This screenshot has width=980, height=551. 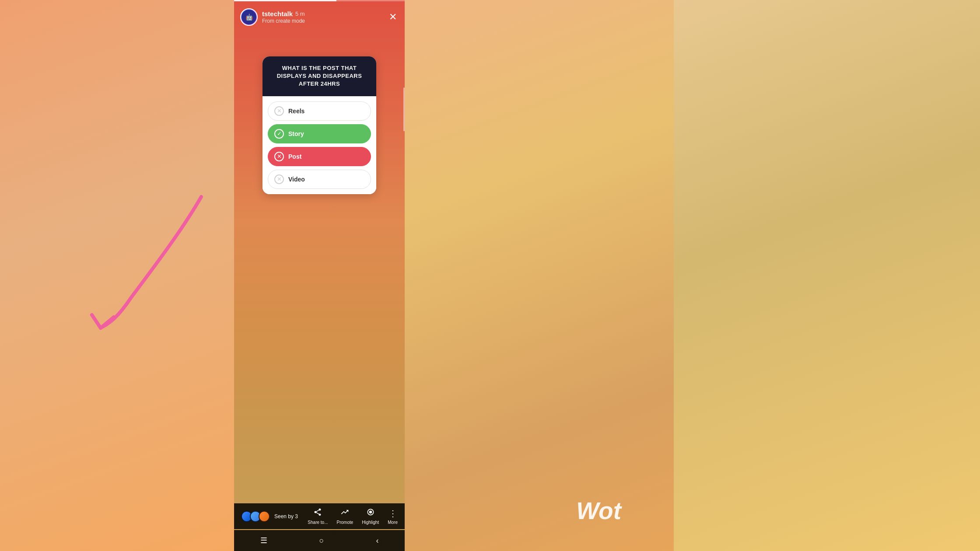 What do you see at coordinates (296, 134) in the screenshot?
I see `option-label-story: Story` at bounding box center [296, 134].